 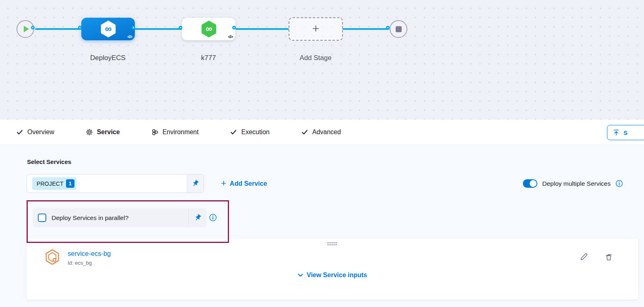 I want to click on stage-node-k777: ∞ </>, so click(x=208, y=29).